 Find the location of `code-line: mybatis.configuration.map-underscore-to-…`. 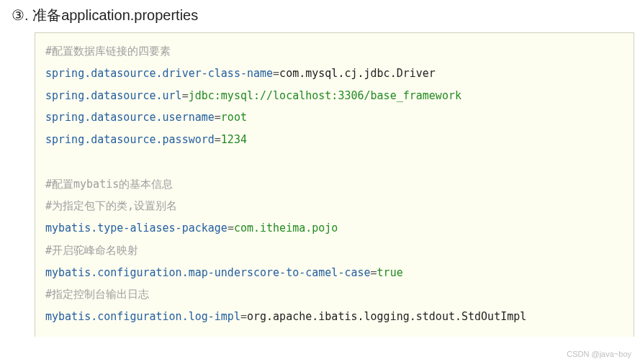

code-line: mybatis.configuration.map-underscore-to-… is located at coordinates (334, 273).